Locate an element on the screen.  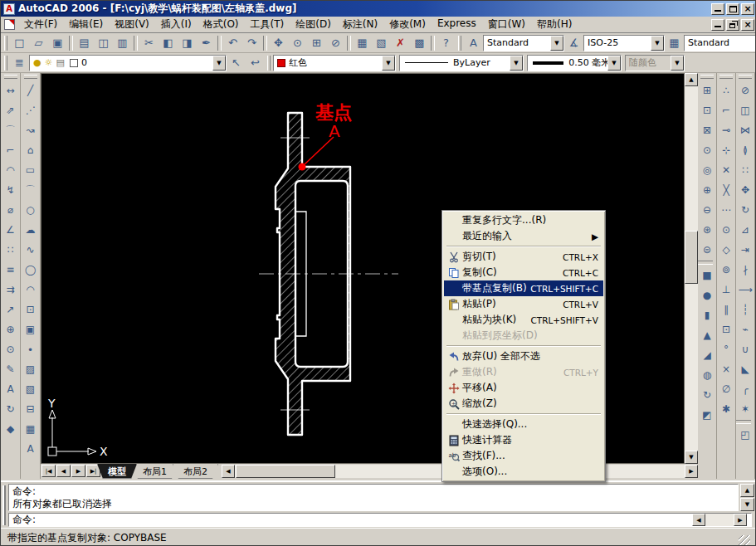
context-menu-item-repeat-mtext: 重复多行文字...(R) is located at coordinates (524, 221).